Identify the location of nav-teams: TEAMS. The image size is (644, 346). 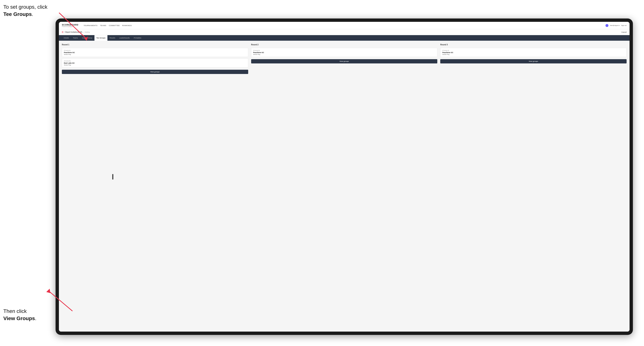
(103, 25).